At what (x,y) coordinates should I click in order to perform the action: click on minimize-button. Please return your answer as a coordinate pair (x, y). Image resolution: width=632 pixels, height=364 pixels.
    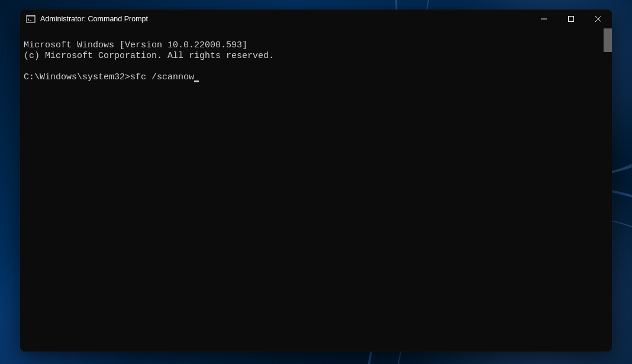
    Looking at the image, I should click on (544, 19).